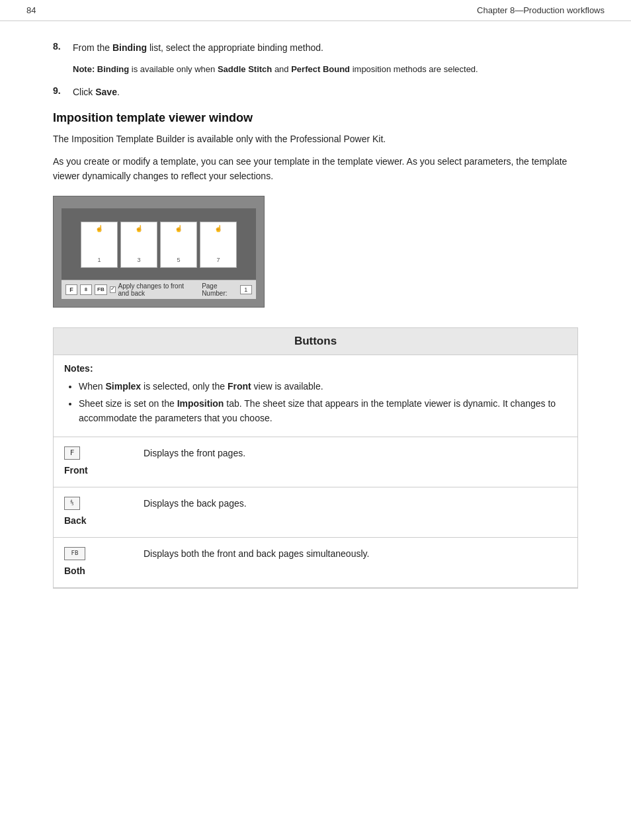 The image size is (631, 840). Describe the element at coordinates (86, 290) in the screenshot. I see `back-btn: 8` at that location.